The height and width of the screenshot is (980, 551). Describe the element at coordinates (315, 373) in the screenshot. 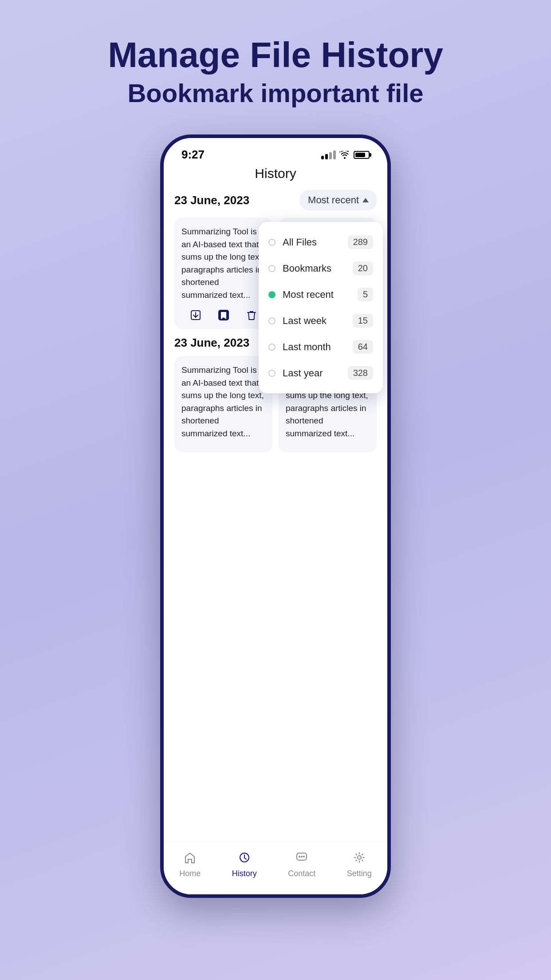

I see `dropdown-label-last-year: Last year` at that location.